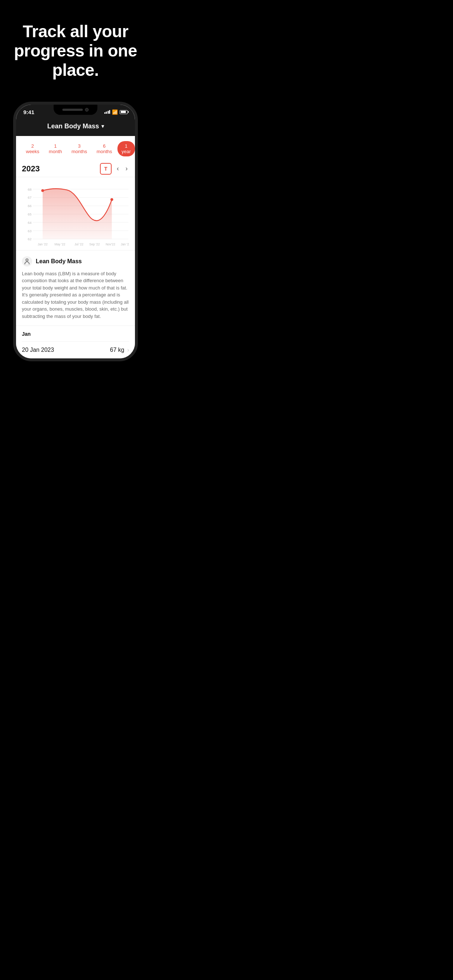  I want to click on filter-6months: 6 months, so click(104, 149).